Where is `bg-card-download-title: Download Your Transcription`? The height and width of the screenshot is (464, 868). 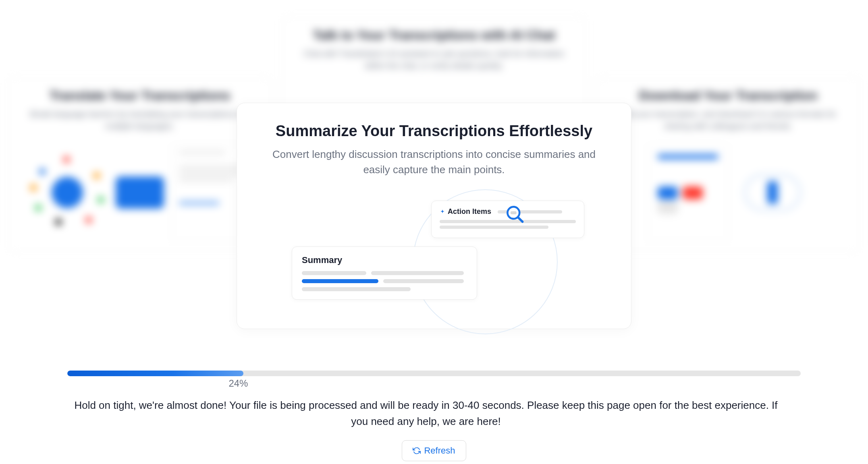 bg-card-download-title: Download Your Transcription is located at coordinates (728, 96).